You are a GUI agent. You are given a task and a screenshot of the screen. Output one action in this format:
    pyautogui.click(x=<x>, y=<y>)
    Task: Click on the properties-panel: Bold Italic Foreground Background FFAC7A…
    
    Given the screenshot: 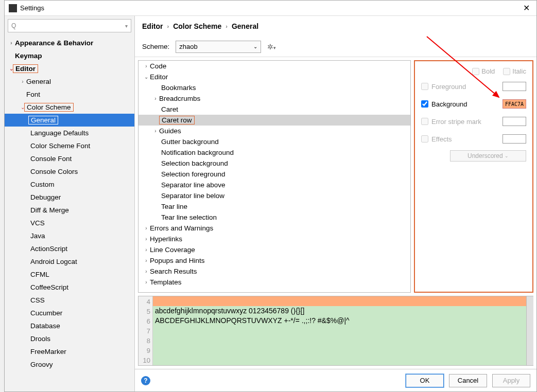 What is the action you would take?
    pyautogui.click(x=474, y=176)
    